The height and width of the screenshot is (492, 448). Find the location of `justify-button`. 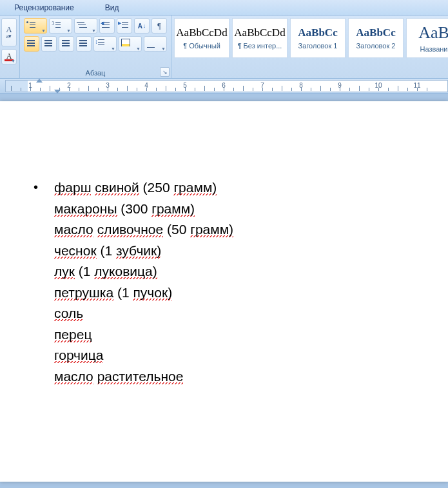

justify-button is located at coordinates (84, 44).